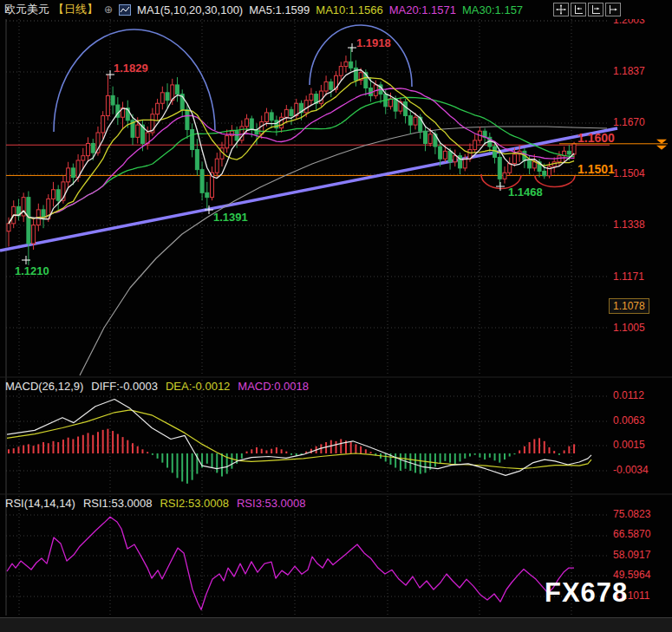  What do you see at coordinates (586, 593) in the screenshot?
I see `watermark: FX678` at bounding box center [586, 593].